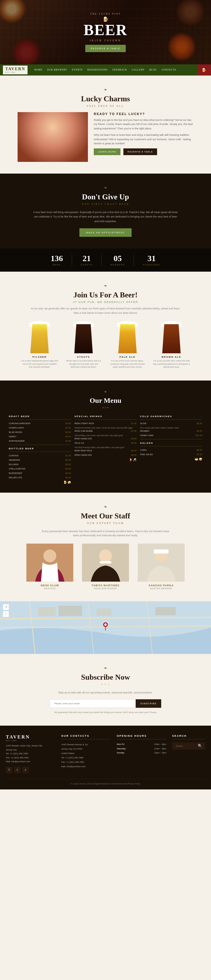 Image resolution: width=211 pixels, height=980 pixels. Describe the element at coordinates (53, 137) in the screenshot. I see `lucky-charms-image` at that location.